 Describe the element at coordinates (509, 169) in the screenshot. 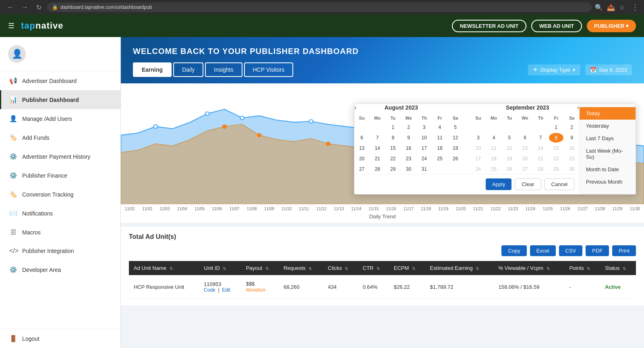

I see `sep-day-26: 26` at that location.